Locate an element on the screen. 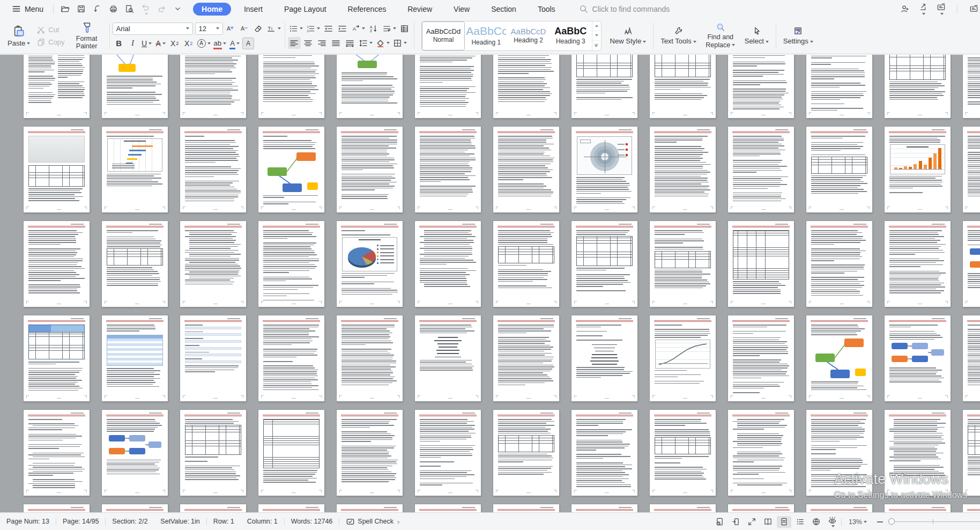  style-scroll-up is located at coordinates (597, 26).